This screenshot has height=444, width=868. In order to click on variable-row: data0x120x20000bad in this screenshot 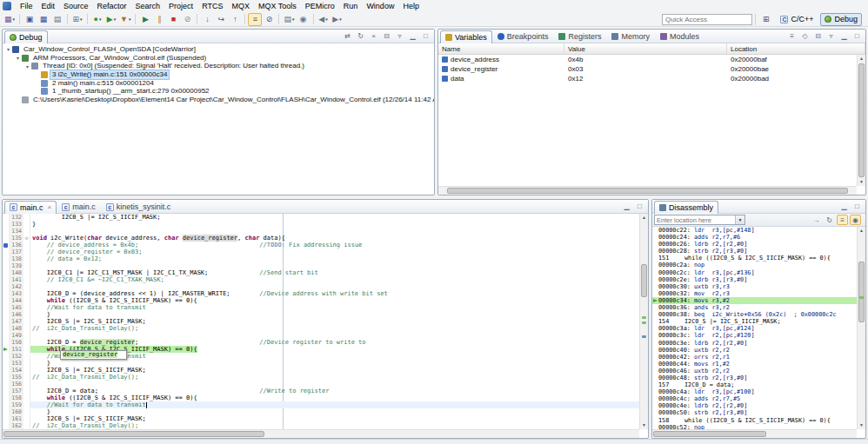, I will do `click(652, 78)`.